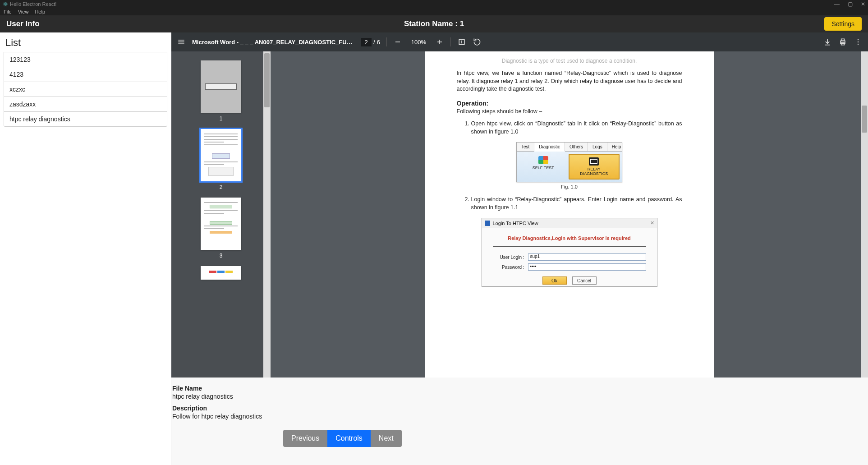 Image resolution: width=868 pixels, height=465 pixels. Describe the element at coordinates (837, 4) in the screenshot. I see `window-minimize-icon: —` at that location.